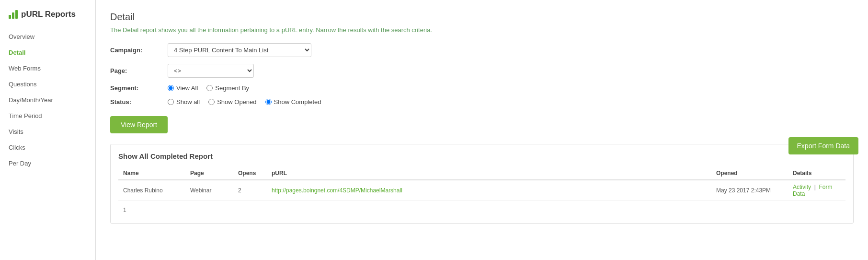 The height and width of the screenshot is (260, 868). What do you see at coordinates (750, 174) in the screenshot?
I see `col-header-opened: Opened` at bounding box center [750, 174].